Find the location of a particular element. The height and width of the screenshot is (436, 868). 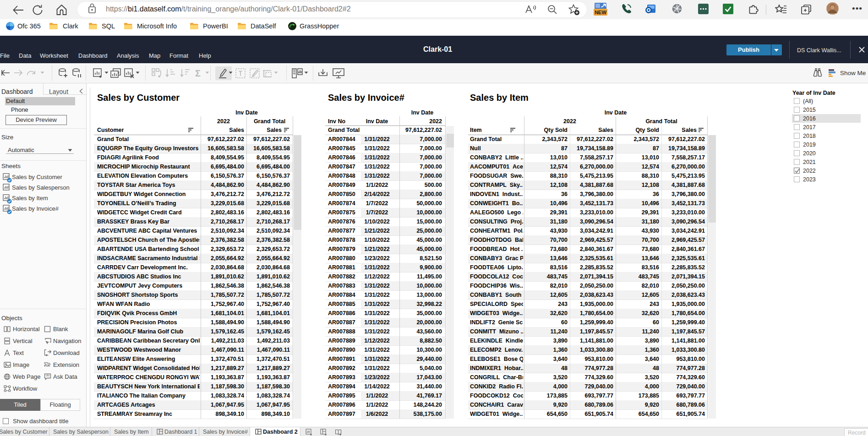

svg-text: NEW is located at coordinates (601, 12).